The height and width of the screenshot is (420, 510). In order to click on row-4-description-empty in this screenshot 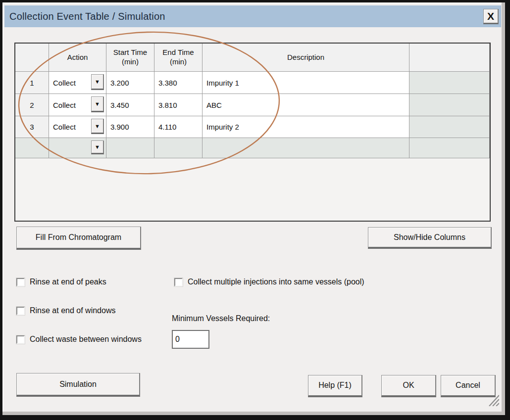, I will do `click(306, 148)`.